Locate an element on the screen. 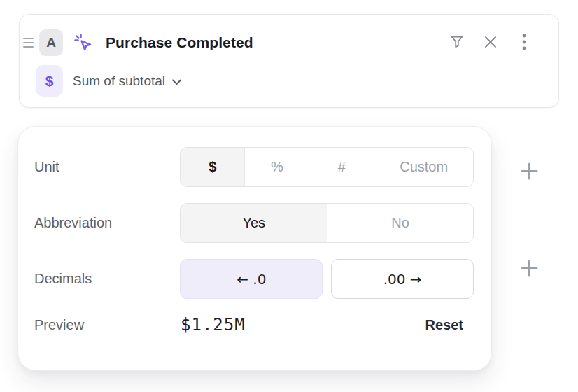 This screenshot has width=578, height=392. preview-value: $1.25M is located at coordinates (213, 325).